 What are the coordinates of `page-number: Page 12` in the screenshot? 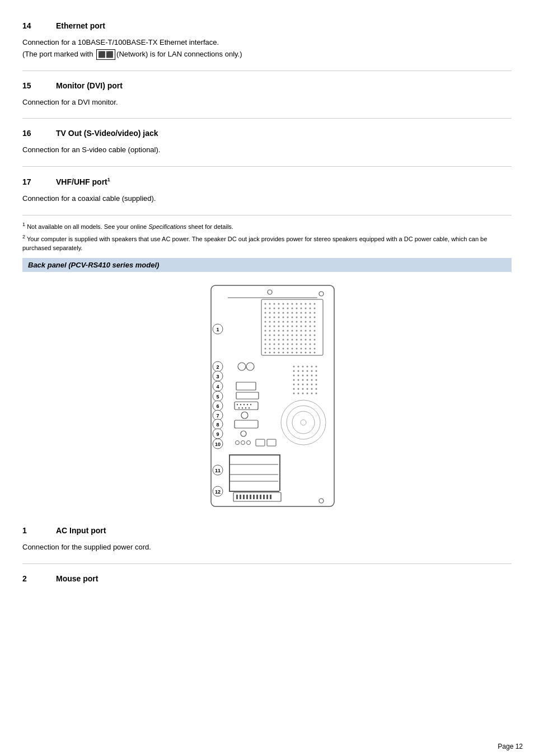 It's located at (510, 746).